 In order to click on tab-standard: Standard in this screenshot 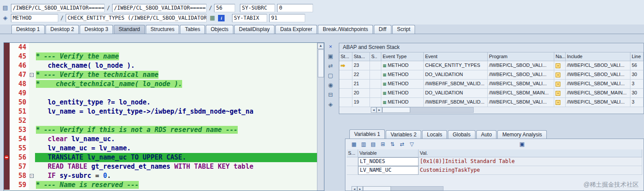, I will do `click(130, 29)`.